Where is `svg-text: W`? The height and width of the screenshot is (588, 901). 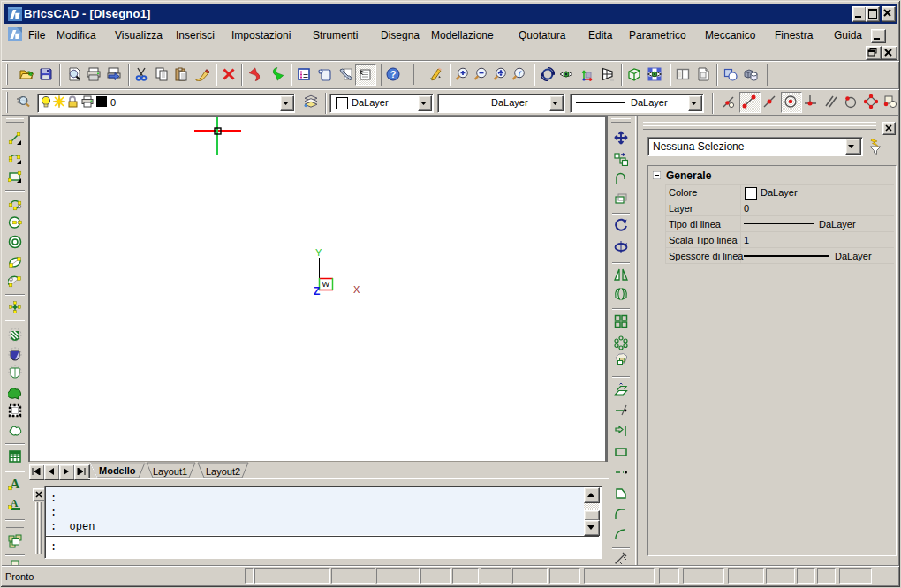
svg-text: W is located at coordinates (327, 284).